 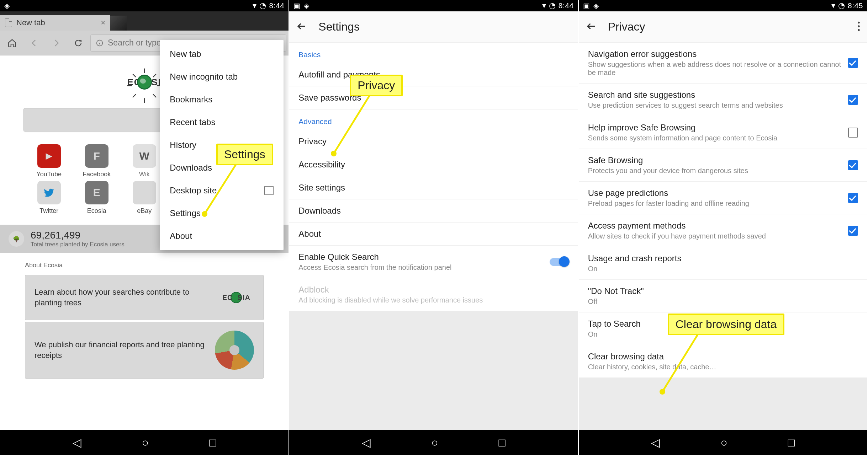 I want to click on row-payment-methods: Access payment methodsAllow sites to che…, so click(x=723, y=231).